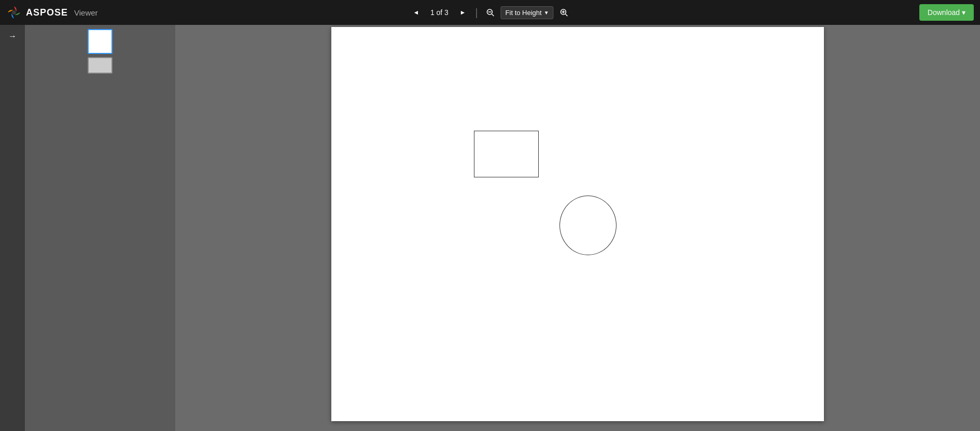 Image resolution: width=980 pixels, height=431 pixels. Describe the element at coordinates (547, 12) in the screenshot. I see `dropdown-arrow-icon: ▼` at that location.